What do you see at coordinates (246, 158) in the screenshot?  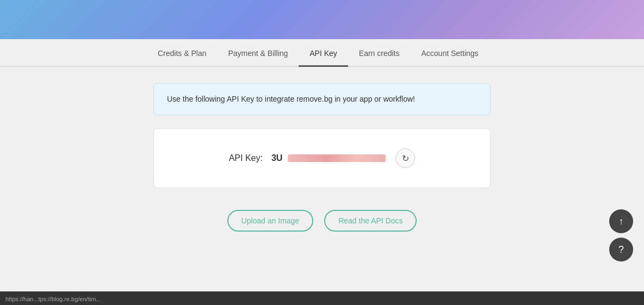 I see `api-key-label: API Key:` at bounding box center [246, 158].